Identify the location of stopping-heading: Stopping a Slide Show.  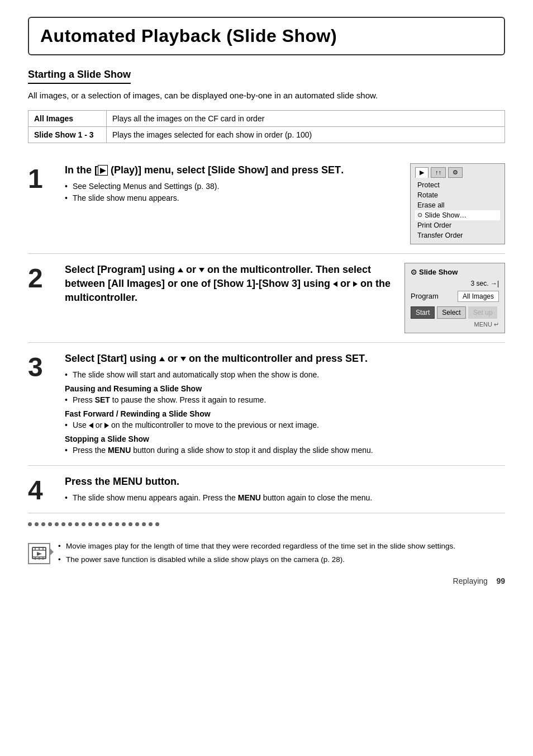
(285, 439).